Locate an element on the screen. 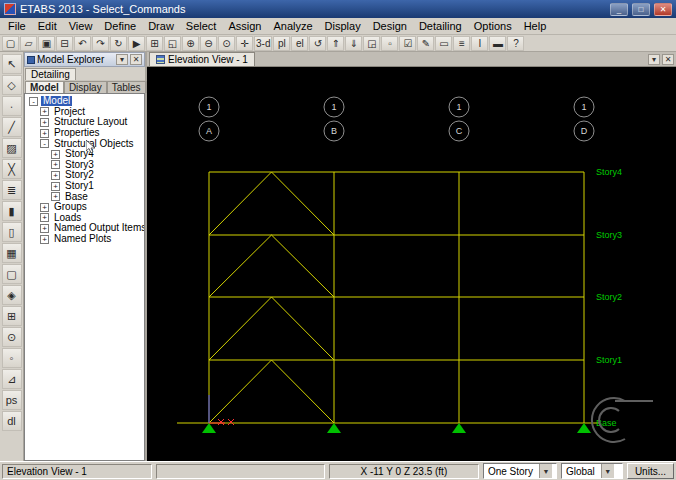  tree-item-label: Model is located at coordinates (56, 101).